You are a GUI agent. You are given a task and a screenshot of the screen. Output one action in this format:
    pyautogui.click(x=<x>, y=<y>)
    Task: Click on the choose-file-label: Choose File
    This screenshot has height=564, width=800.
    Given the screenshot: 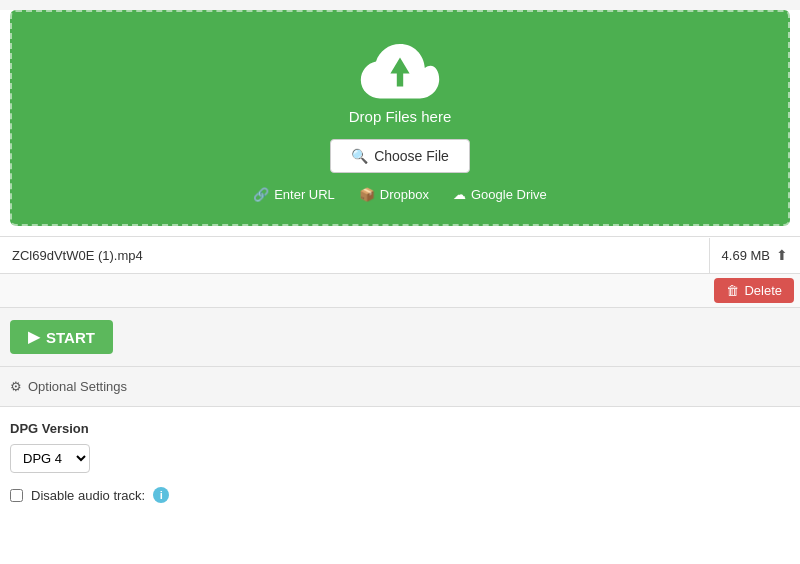 What is the action you would take?
    pyautogui.click(x=412, y=156)
    